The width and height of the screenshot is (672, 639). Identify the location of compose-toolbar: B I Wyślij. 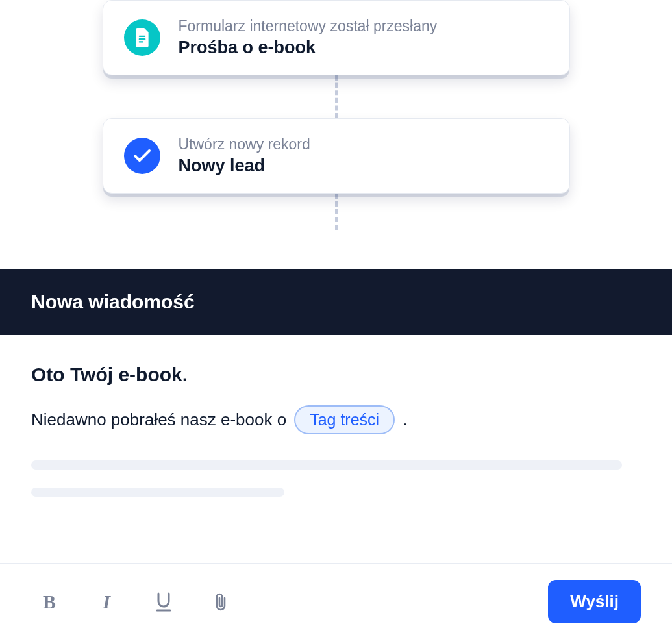
(336, 601).